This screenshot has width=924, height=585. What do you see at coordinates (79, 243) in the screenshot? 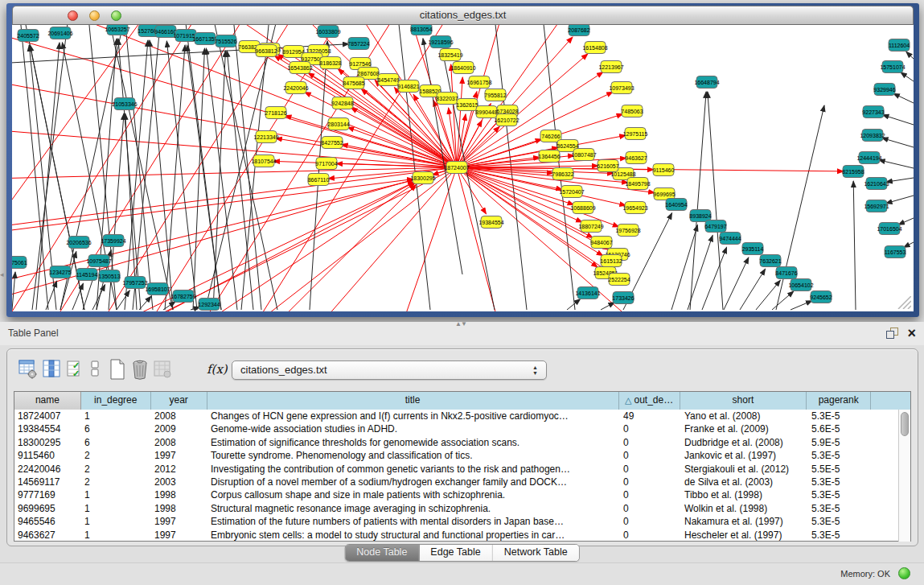
I see `graph-node: 20206536` at bounding box center [79, 243].